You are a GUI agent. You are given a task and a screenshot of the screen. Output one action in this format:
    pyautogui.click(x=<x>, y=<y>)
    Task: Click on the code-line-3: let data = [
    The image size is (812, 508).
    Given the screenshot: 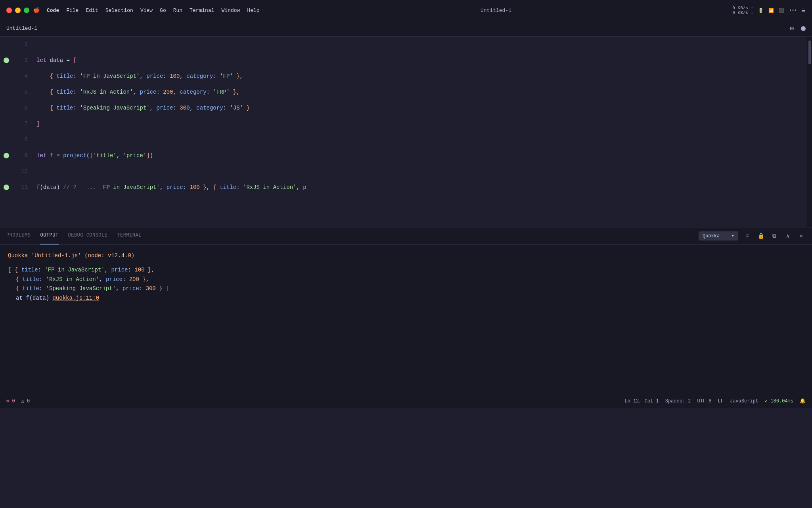 What is the action you would take?
    pyautogui.click(x=422, y=60)
    